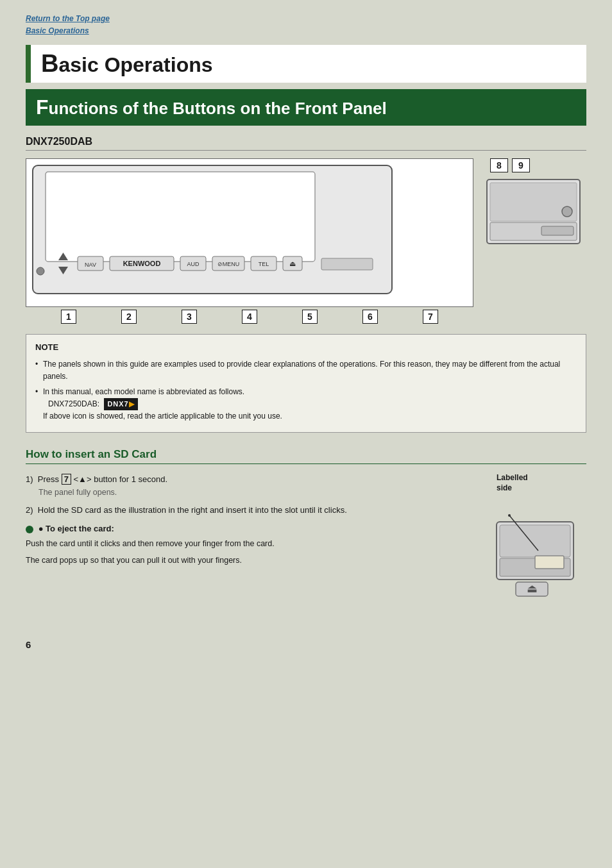 This screenshot has width=612, height=868. I want to click on subsection-heading: DNX7250DAB, so click(306, 144).